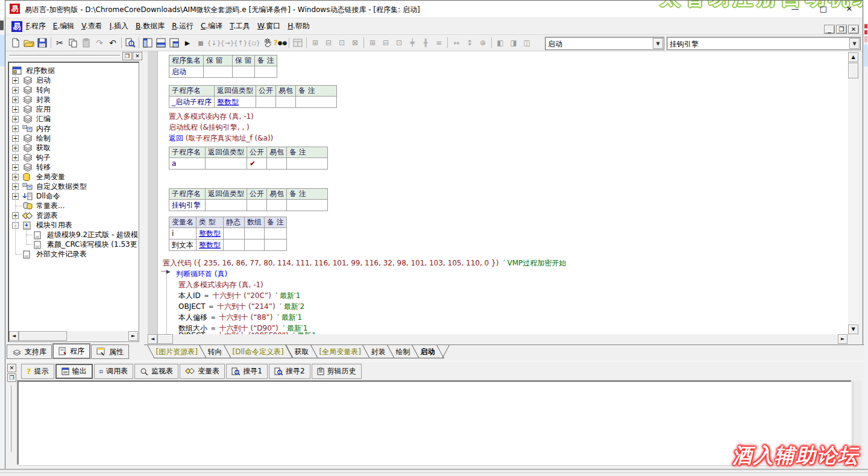  What do you see at coordinates (36, 196) in the screenshot?
I see `tree-item: +Dll命令` at bounding box center [36, 196].